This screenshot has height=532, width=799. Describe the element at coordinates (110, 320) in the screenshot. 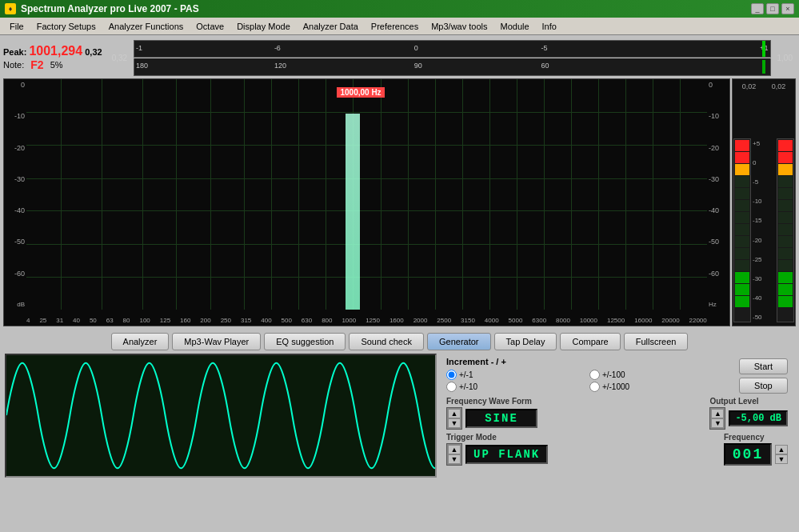

I see `x-63: 63` at that location.